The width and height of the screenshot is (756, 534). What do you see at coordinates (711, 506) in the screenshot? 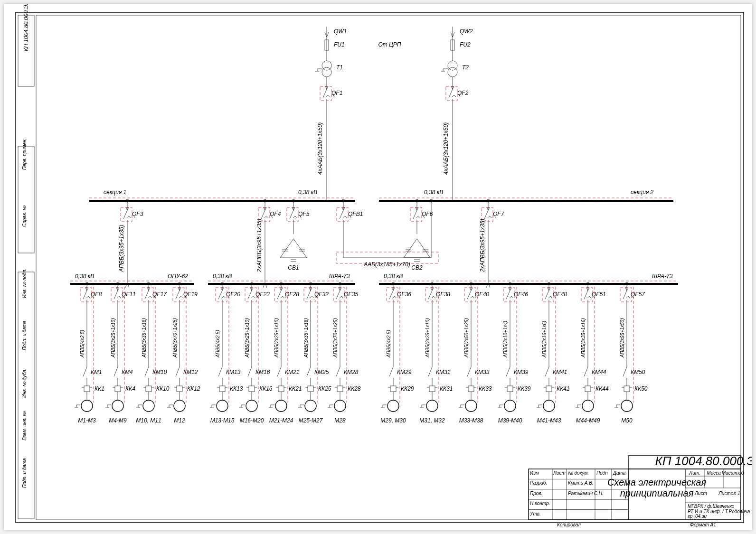
I see `svg-text: МГВРК / ф.Шевченко` at bounding box center [711, 506].